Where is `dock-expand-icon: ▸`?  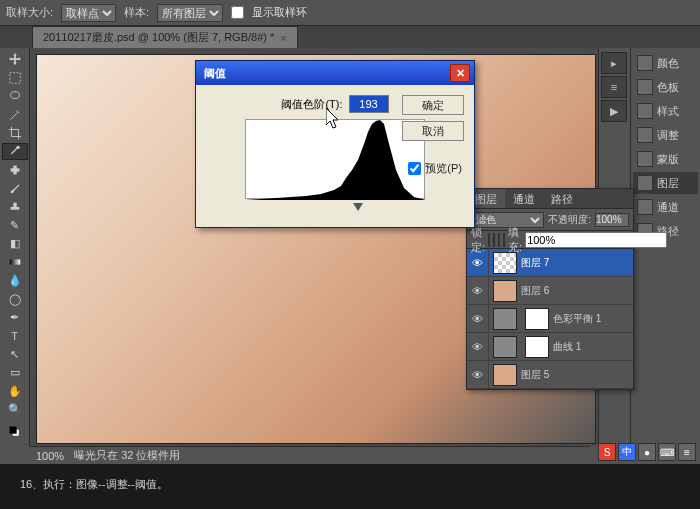
dock-expand-icon: ▸ is located at coordinates (614, 63).